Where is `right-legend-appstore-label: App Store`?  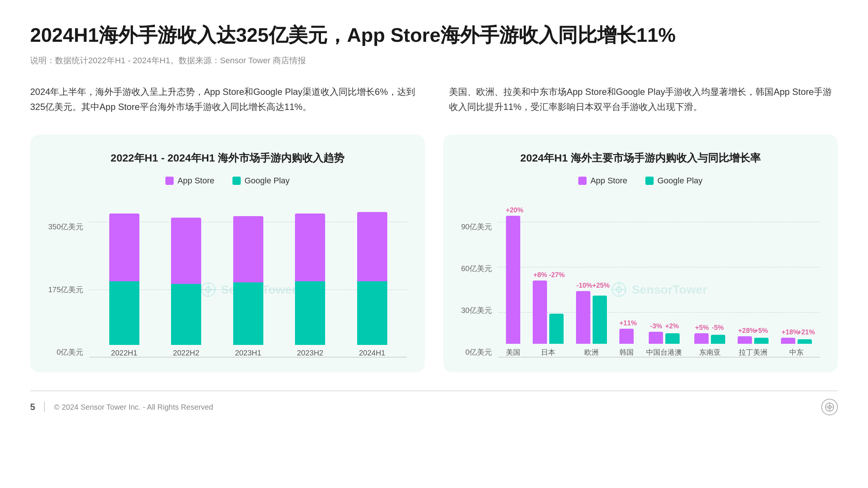
right-legend-appstore-label: App Store is located at coordinates (609, 181).